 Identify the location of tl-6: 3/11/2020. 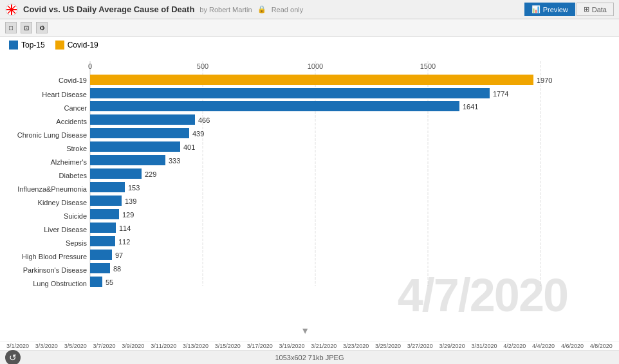
(163, 346).